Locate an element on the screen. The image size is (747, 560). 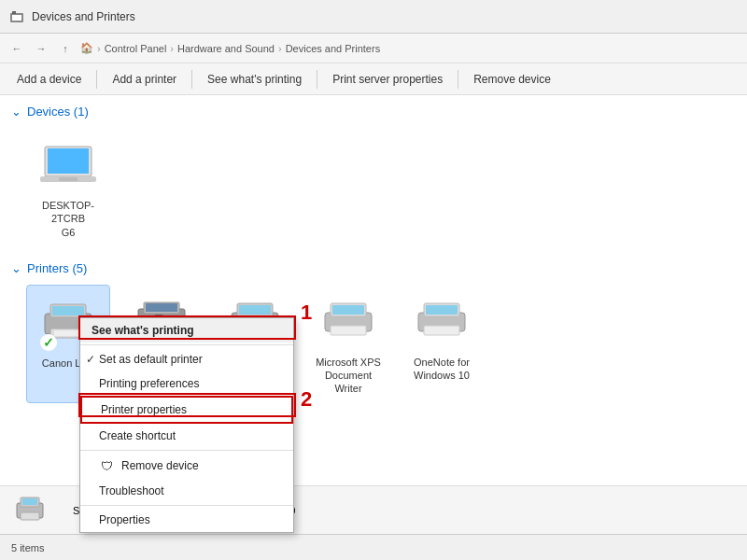
printers-section-header: ⌄ Printers (5) is located at coordinates (374, 269).